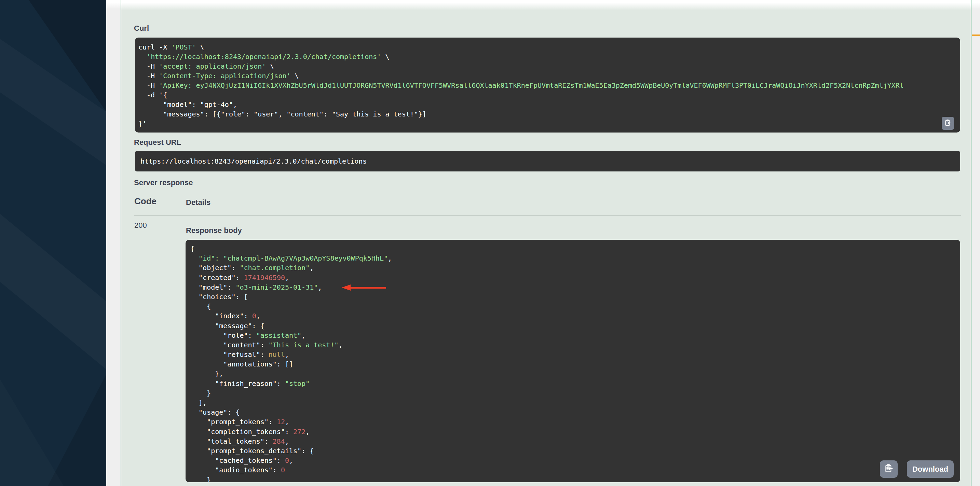 Image resolution: width=980 pixels, height=486 pixels. I want to click on code-line: -H 'ApiKey: eyJ4NXQjUzI1NiI6Ik1XVXhZbU5r…, so click(548, 85).